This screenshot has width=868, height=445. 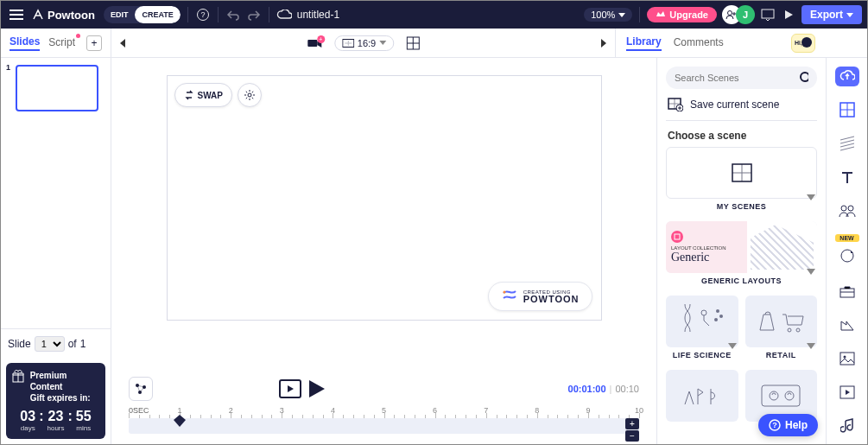 What do you see at coordinates (847, 256) in the screenshot?
I see `rail-stickers` at bounding box center [847, 256].